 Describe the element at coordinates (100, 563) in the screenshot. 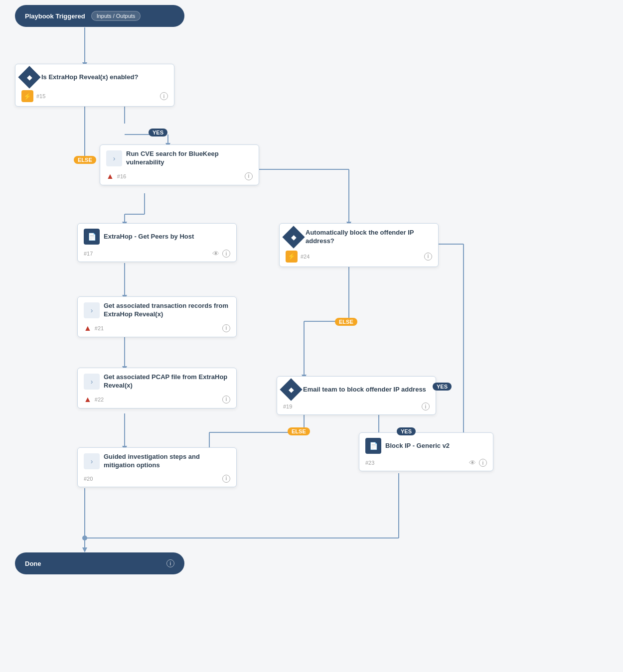

I see `done-pill: Done i` at that location.